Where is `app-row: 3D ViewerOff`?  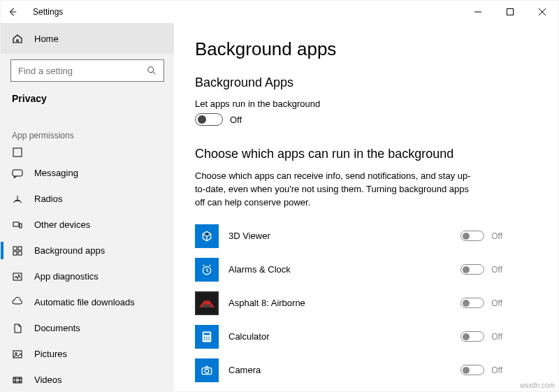 app-row: 3D ViewerOff is located at coordinates (349, 236).